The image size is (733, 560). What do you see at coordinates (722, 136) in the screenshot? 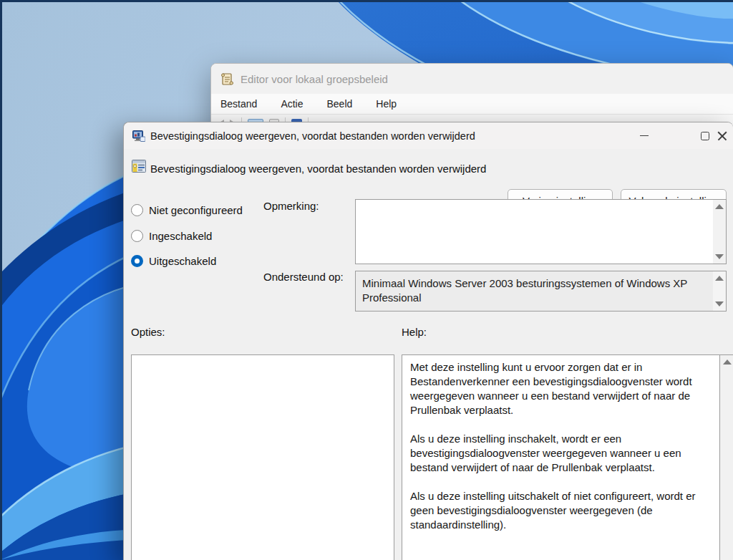
I see `close-icon` at bounding box center [722, 136].